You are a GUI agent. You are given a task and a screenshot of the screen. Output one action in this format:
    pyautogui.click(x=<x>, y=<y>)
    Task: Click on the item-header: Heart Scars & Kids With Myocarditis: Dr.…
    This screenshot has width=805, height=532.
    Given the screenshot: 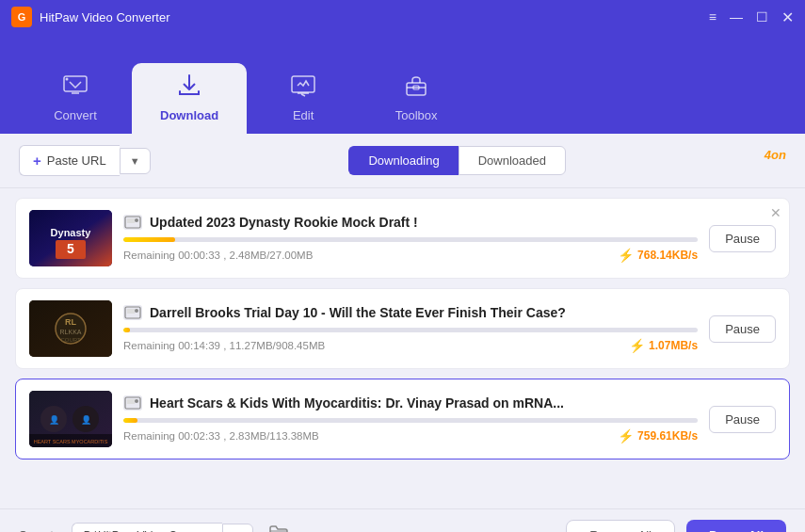 What is the action you would take?
    pyautogui.click(x=411, y=403)
    